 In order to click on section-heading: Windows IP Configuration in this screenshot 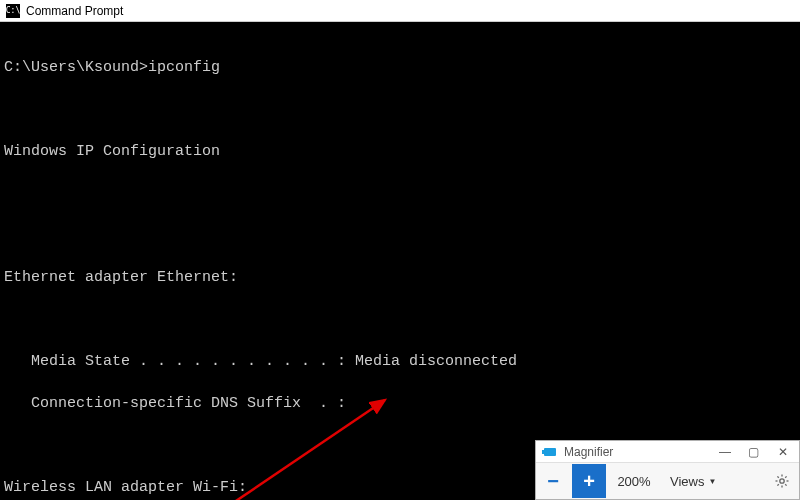, I will do `click(400, 152)`.